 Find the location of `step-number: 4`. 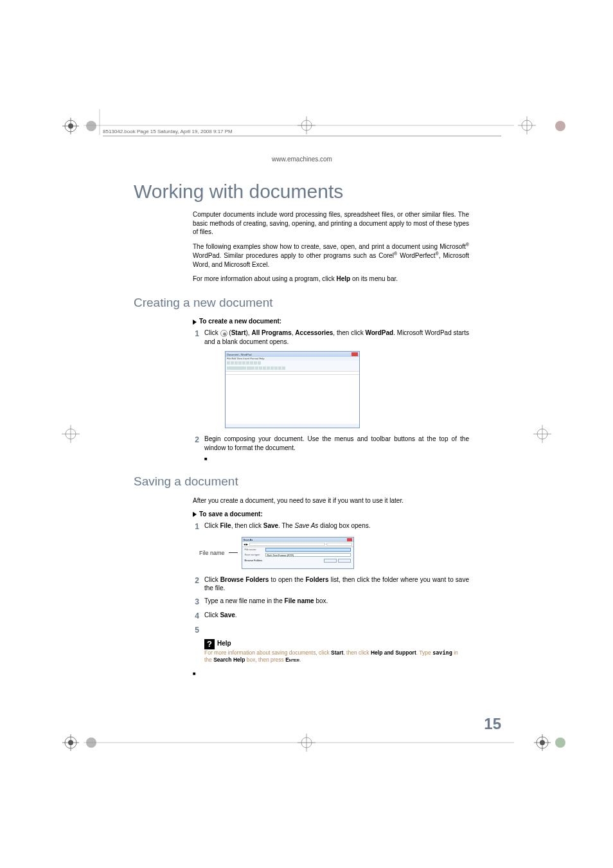

step-number: 4 is located at coordinates (199, 616).